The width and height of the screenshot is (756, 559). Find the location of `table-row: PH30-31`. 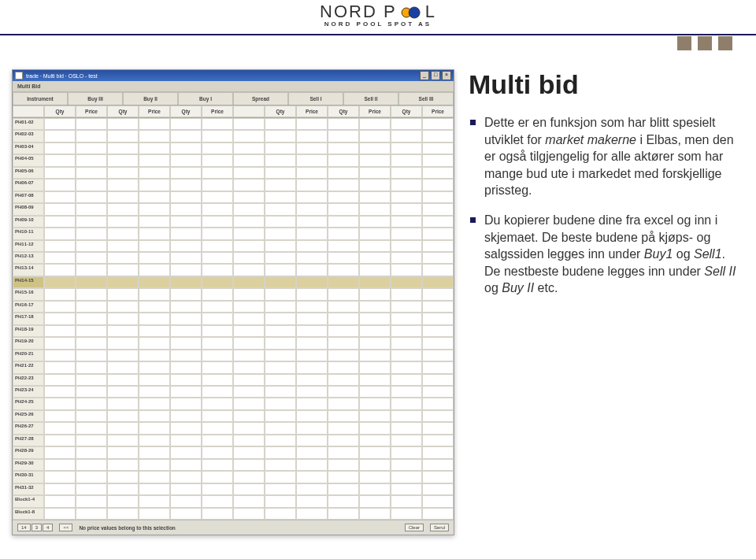

table-row: PH30-31 is located at coordinates (233, 477).